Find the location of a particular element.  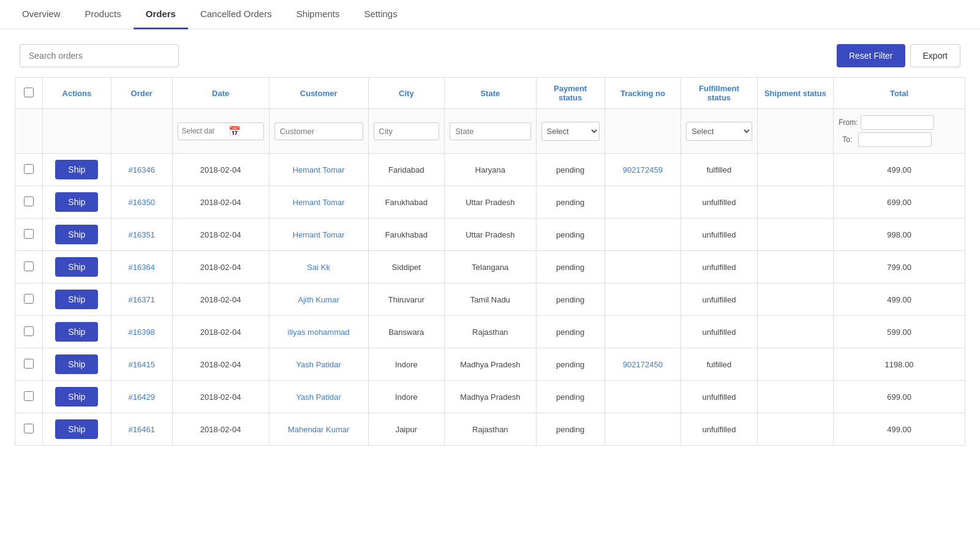

col-header-order: Order is located at coordinates (141, 93).